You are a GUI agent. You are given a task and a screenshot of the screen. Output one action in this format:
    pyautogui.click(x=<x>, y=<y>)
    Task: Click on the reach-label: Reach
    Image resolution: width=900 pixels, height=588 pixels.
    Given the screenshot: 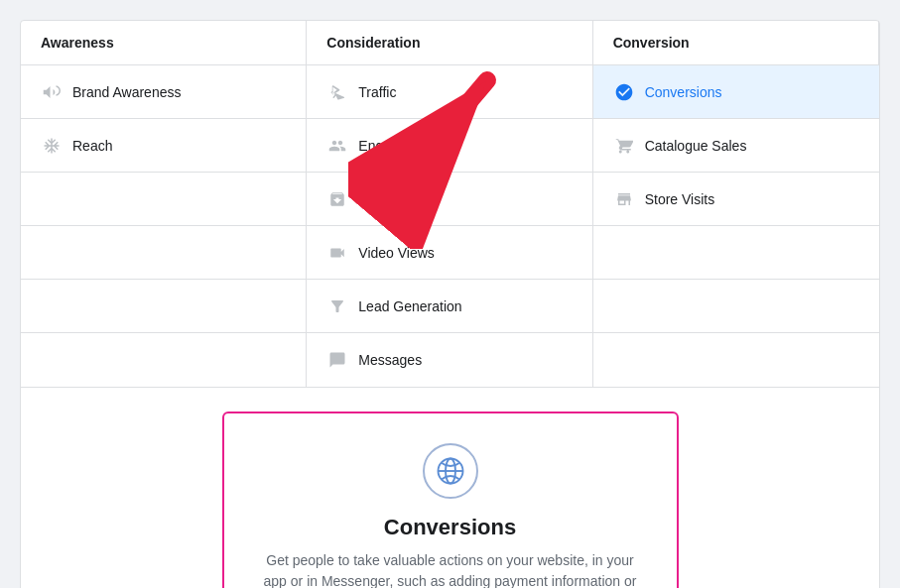 What is the action you would take?
    pyautogui.click(x=92, y=146)
    